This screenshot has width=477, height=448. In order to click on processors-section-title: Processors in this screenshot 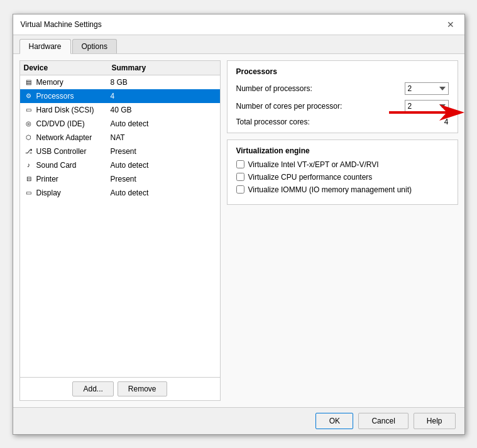, I will do `click(343, 72)`.